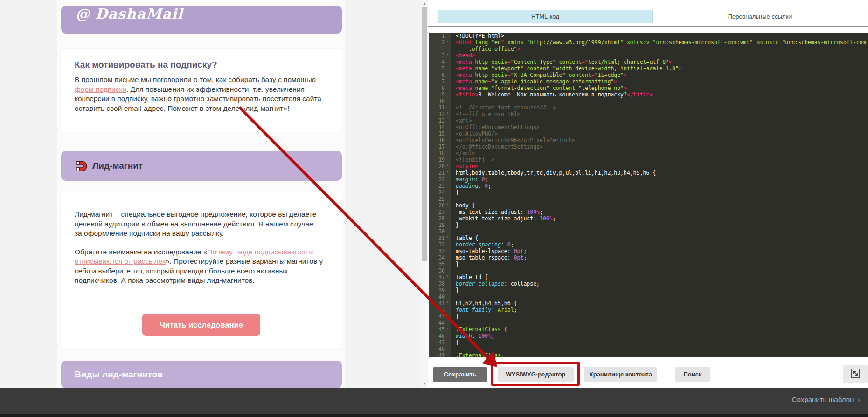 This screenshot has width=868, height=417. I want to click on code-line: 43}, so click(648, 316).